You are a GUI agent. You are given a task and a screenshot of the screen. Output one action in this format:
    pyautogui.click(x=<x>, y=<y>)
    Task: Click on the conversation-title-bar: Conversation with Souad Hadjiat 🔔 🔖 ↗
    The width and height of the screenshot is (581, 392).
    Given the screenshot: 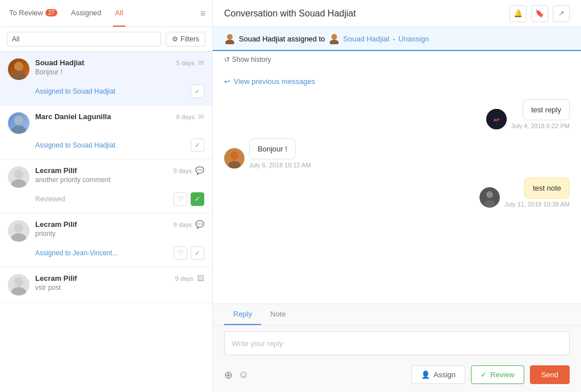 What is the action you would take?
    pyautogui.click(x=397, y=14)
    